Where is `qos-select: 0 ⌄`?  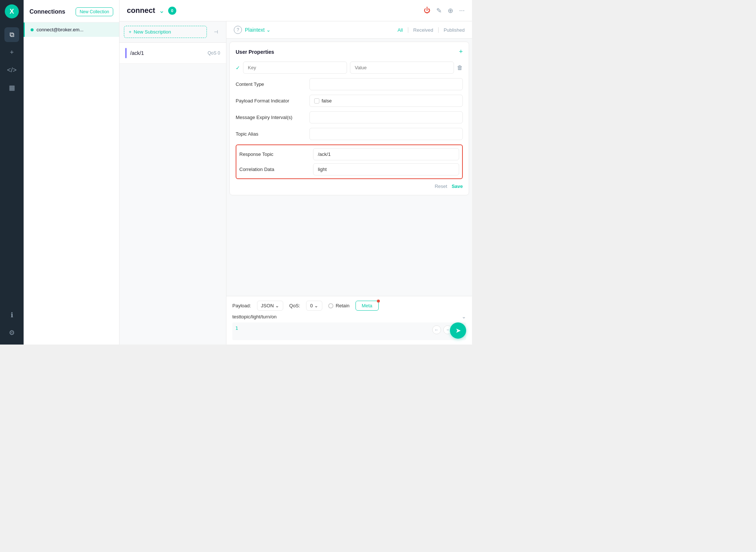 qos-select: 0 ⌄ is located at coordinates (314, 306).